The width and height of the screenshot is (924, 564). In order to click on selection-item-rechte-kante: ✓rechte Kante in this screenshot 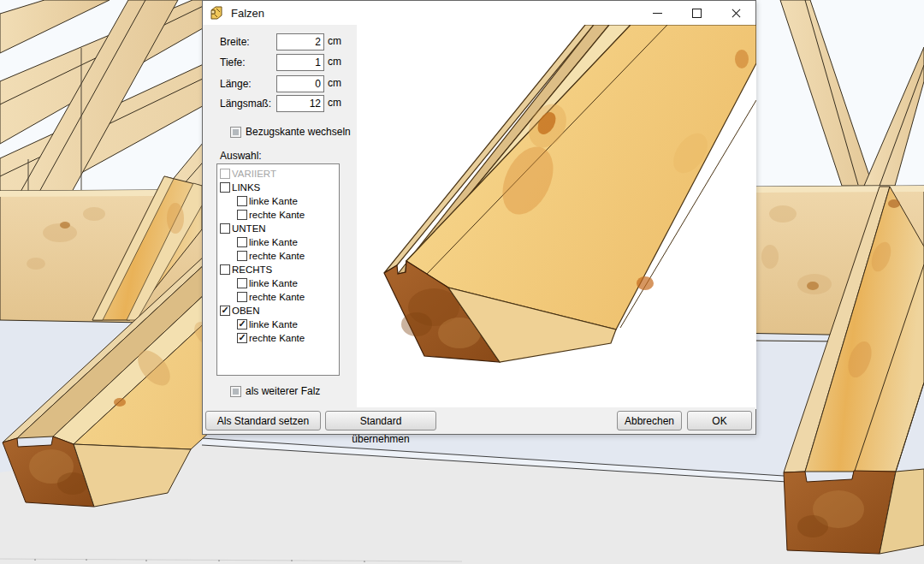, I will do `click(278, 338)`.